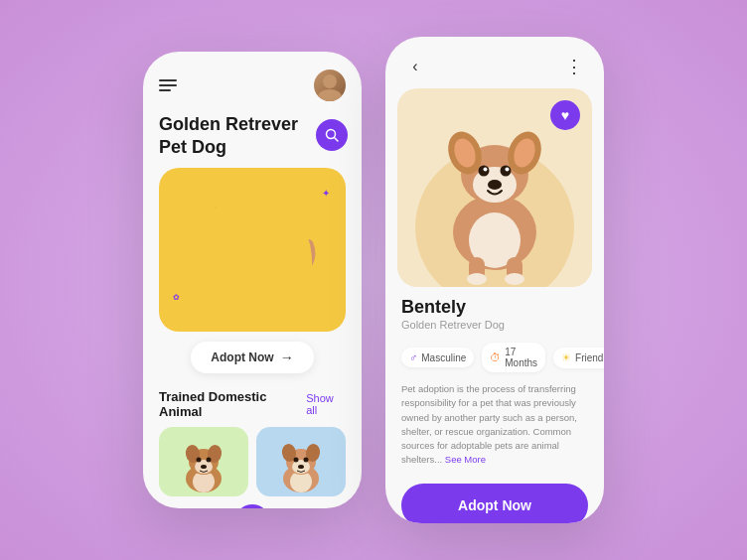 The image size is (747, 560). I want to click on search-button, so click(332, 135).